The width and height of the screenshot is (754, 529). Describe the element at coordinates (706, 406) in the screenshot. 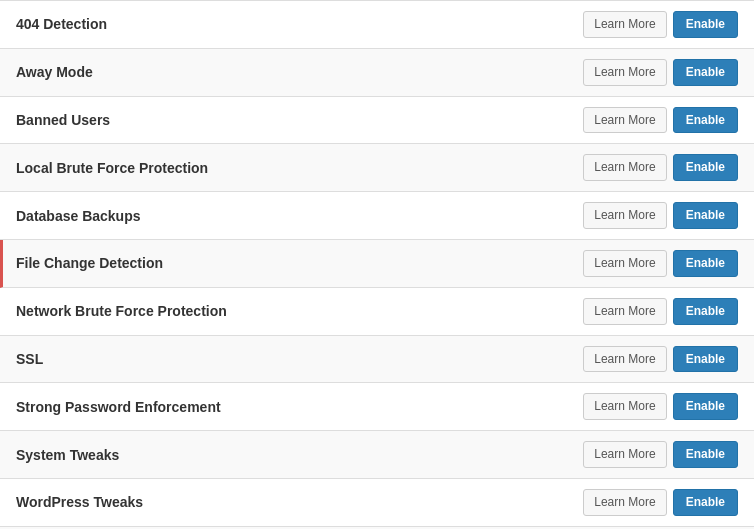

I see `enable-button-strong-password: Enable` at that location.